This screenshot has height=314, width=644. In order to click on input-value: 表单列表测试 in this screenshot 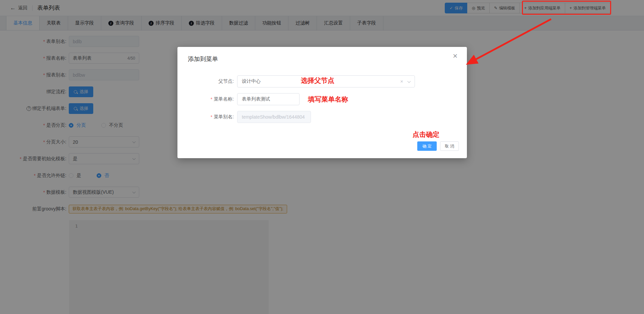, I will do `click(256, 99)`.